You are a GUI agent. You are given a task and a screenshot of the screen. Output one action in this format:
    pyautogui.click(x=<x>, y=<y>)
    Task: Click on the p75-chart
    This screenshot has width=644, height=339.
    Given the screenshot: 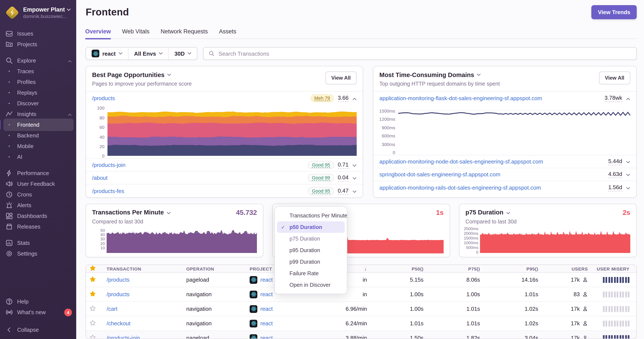 What is the action you would take?
    pyautogui.click(x=555, y=240)
    